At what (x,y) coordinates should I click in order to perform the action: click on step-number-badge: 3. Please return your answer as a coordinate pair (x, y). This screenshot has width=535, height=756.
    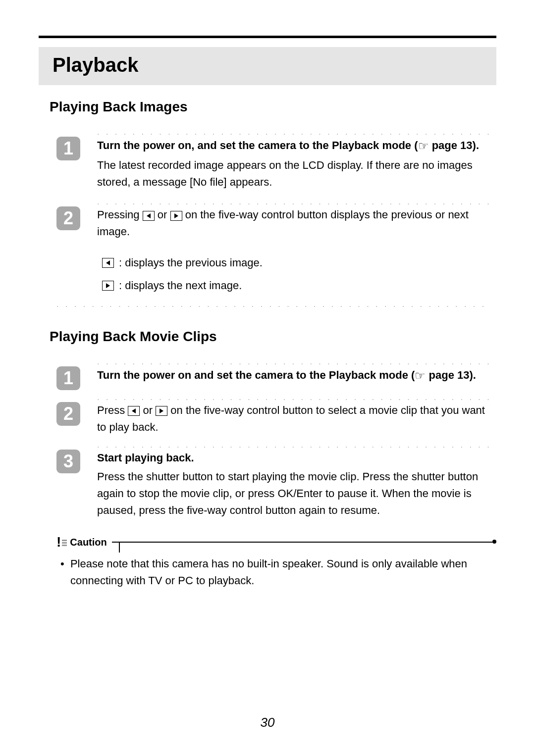
    Looking at the image, I should click on (68, 461).